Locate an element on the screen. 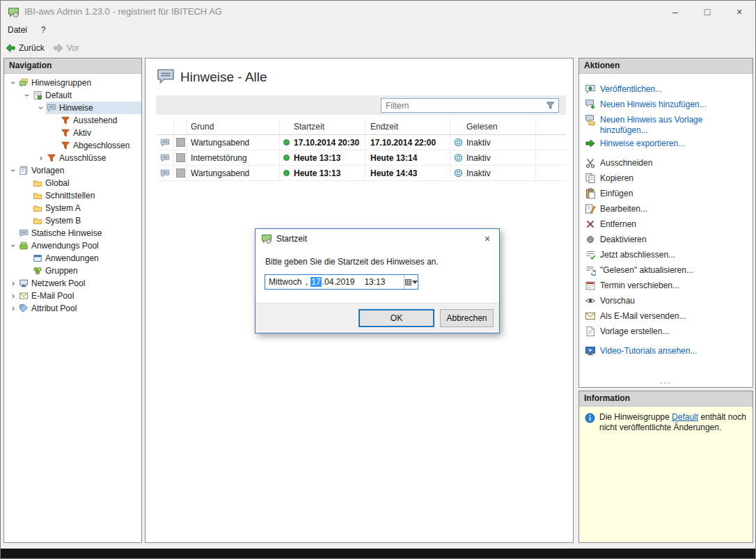  info-text-before: Die Hinweisgruppe is located at coordinates (636, 417).